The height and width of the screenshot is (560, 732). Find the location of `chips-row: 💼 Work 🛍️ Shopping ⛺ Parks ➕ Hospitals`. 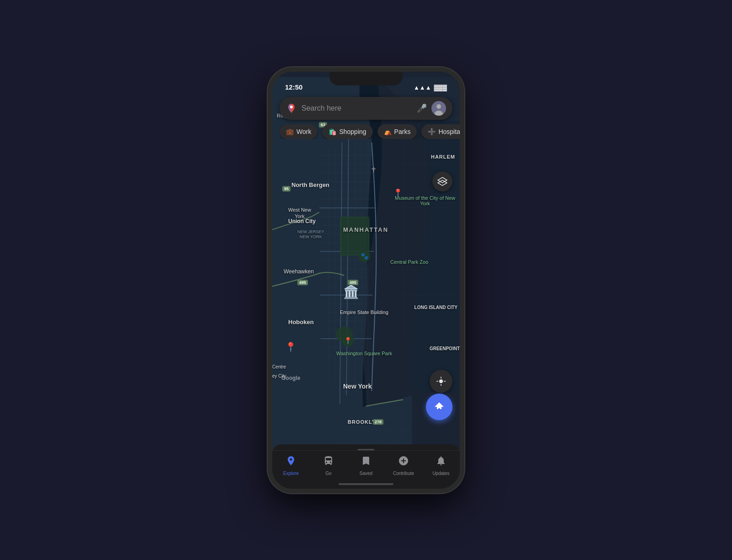

chips-row: 💼 Work 🛍️ Shopping ⛺ Parks ➕ Hospitals is located at coordinates (370, 132).